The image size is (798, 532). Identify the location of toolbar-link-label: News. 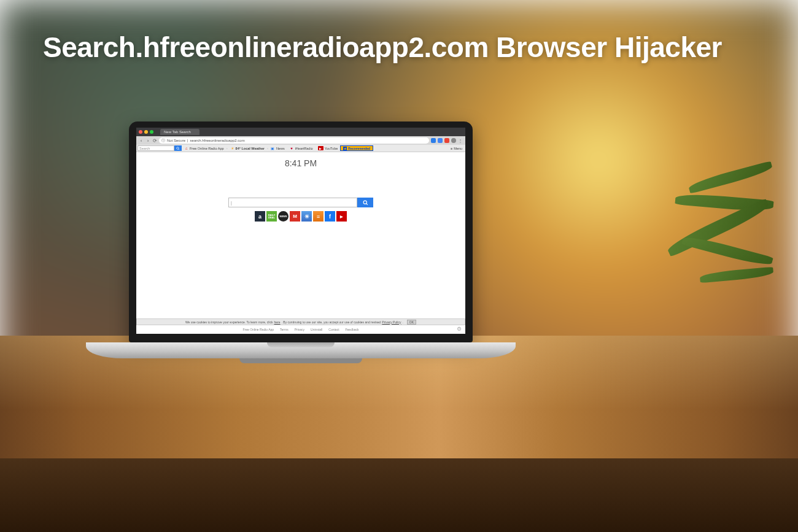
(281, 148).